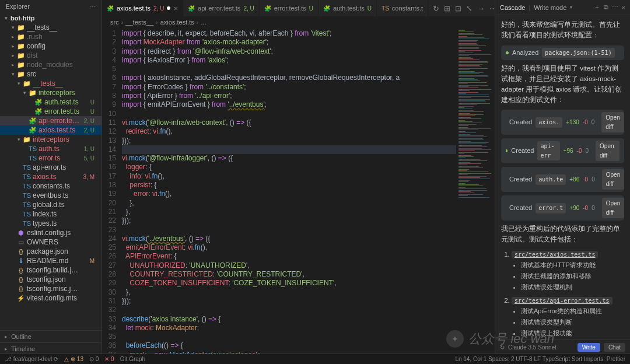  I want to click on tab-action-icon: ⤡, so click(469, 8).